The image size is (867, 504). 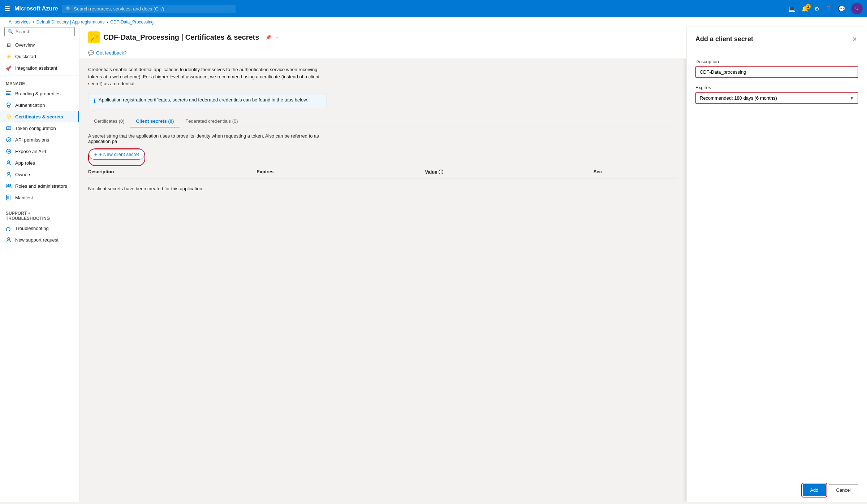 I want to click on brand-name: Microsoft Azure, so click(x=36, y=9).